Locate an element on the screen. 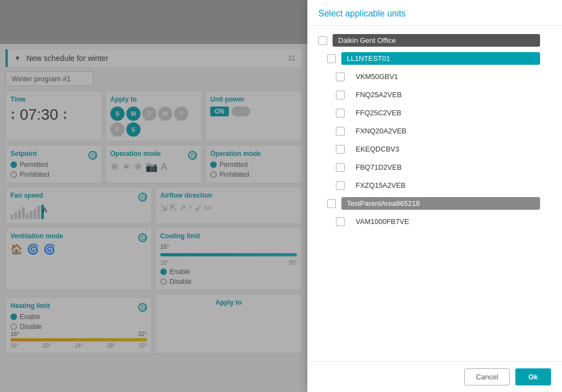 Image resolution: width=562 pixels, height=392 pixels. checkbox-ll1ntest01 is located at coordinates (331, 59).